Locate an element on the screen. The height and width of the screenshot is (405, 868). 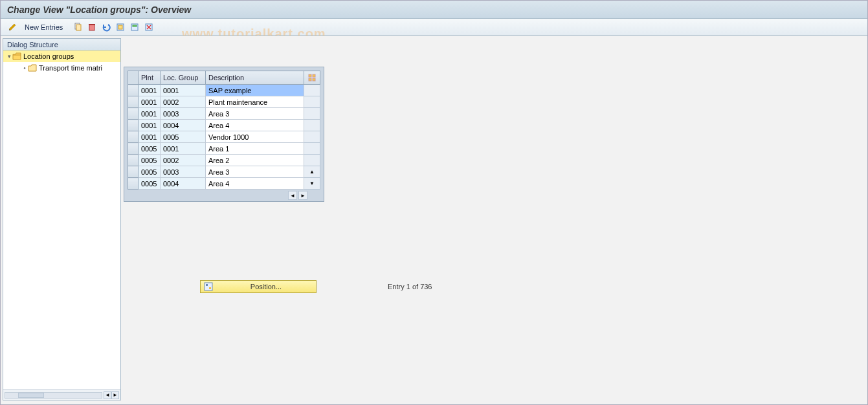
position-label: Position... is located at coordinates (266, 287).